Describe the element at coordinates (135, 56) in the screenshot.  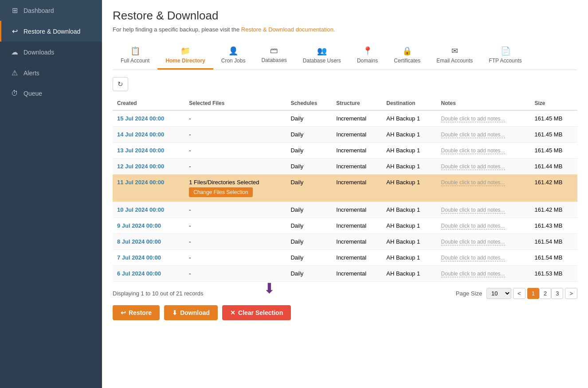
I see `tab-full-account: 📋Full Account` at that location.